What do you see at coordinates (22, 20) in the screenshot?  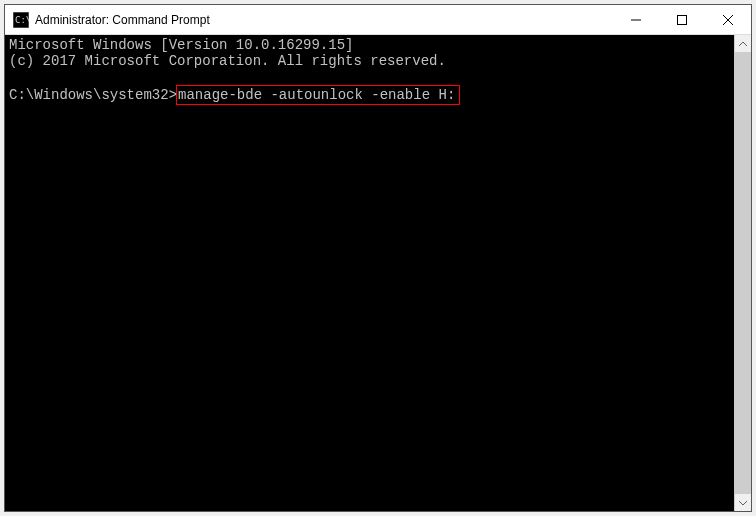 I see `svg-text: C:\` at bounding box center [22, 20].